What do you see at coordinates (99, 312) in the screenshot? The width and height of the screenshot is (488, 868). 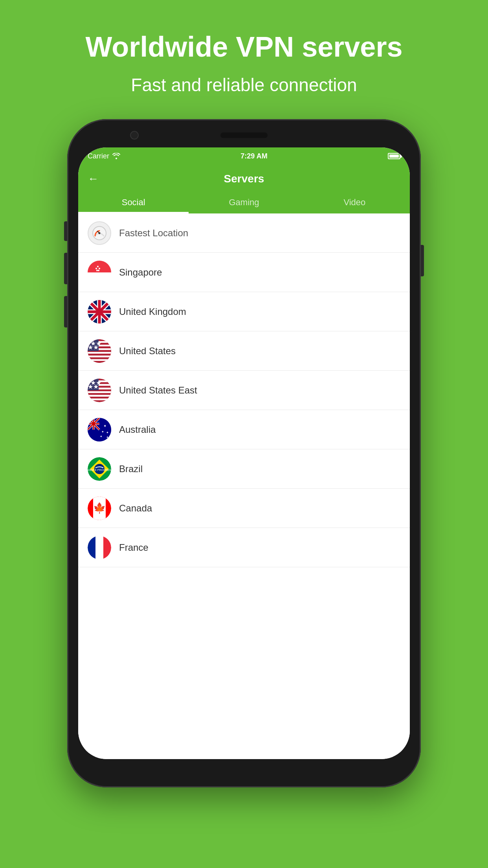 I see `flag-uk` at bounding box center [99, 312].